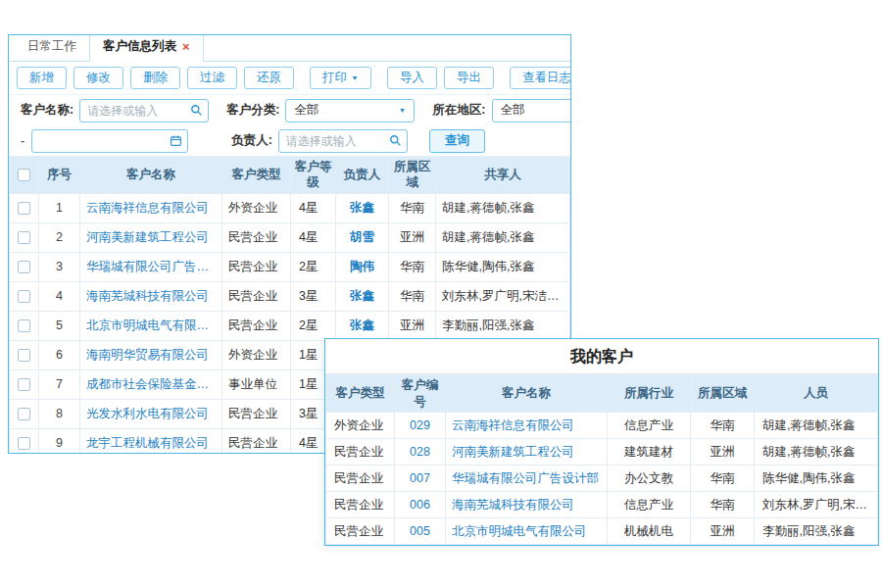 The image size is (882, 588). Describe the element at coordinates (60, 175) in the screenshot. I see `col-header-no: 序号` at that location.